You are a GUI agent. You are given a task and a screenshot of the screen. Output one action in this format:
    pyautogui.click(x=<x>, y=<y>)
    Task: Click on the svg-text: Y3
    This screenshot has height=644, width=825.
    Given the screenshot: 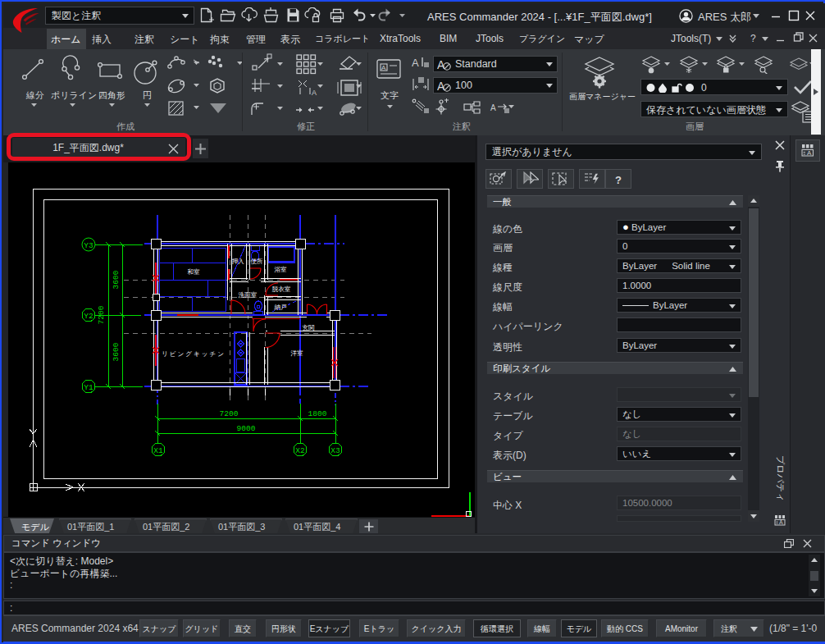 What is the action you would take?
    pyautogui.click(x=89, y=246)
    